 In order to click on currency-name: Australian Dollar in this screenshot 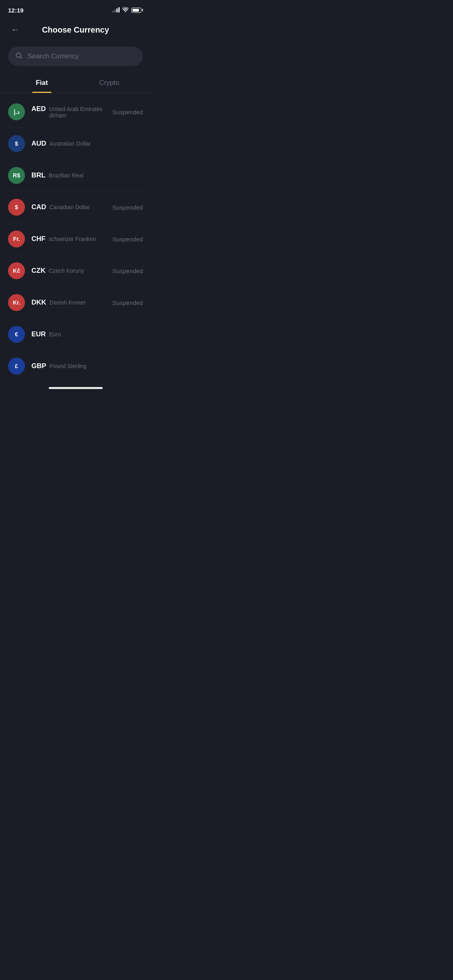, I will do `click(70, 144)`.